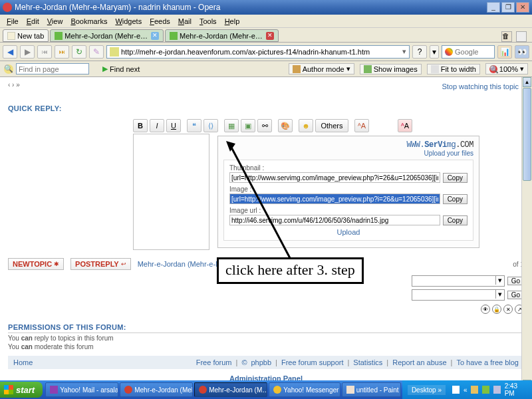 This screenshot has height=399, width=532. Describe the element at coordinates (306, 126) in the screenshot. I see `smiley-button: ☻` at that location.